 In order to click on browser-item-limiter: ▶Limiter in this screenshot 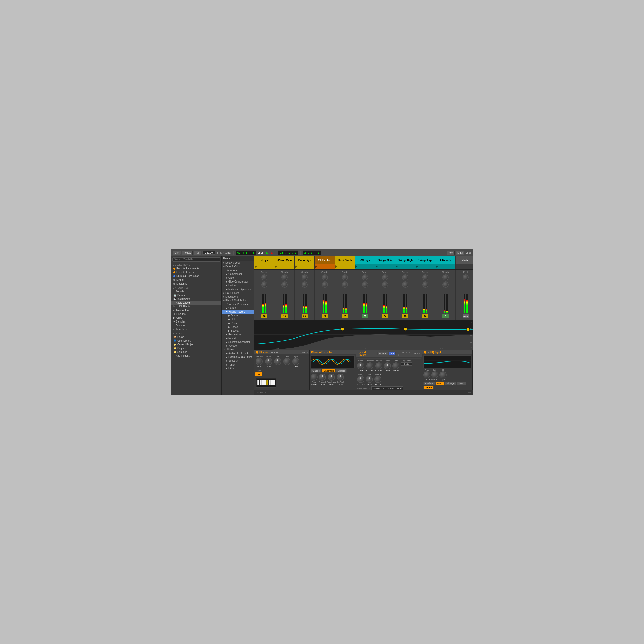, I will do `click(238, 285)`.